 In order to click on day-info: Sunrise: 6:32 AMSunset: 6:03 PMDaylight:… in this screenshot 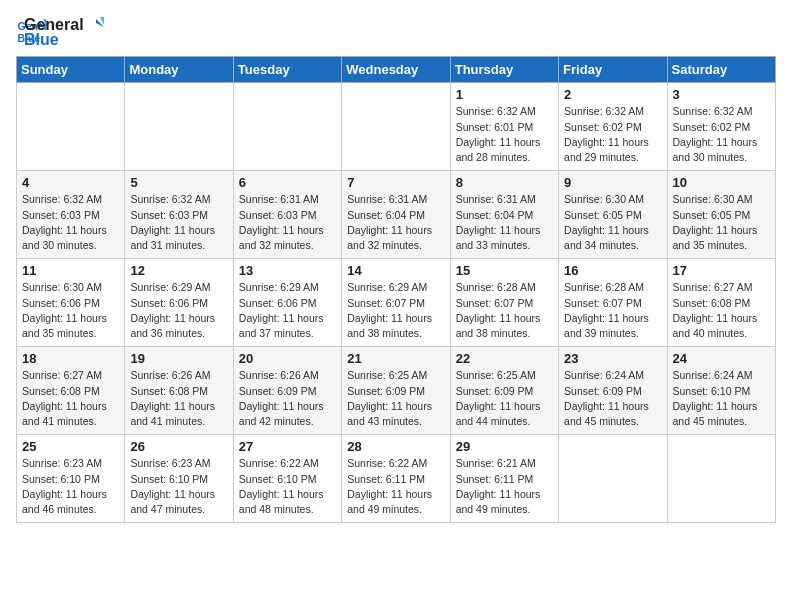, I will do `click(70, 222)`.